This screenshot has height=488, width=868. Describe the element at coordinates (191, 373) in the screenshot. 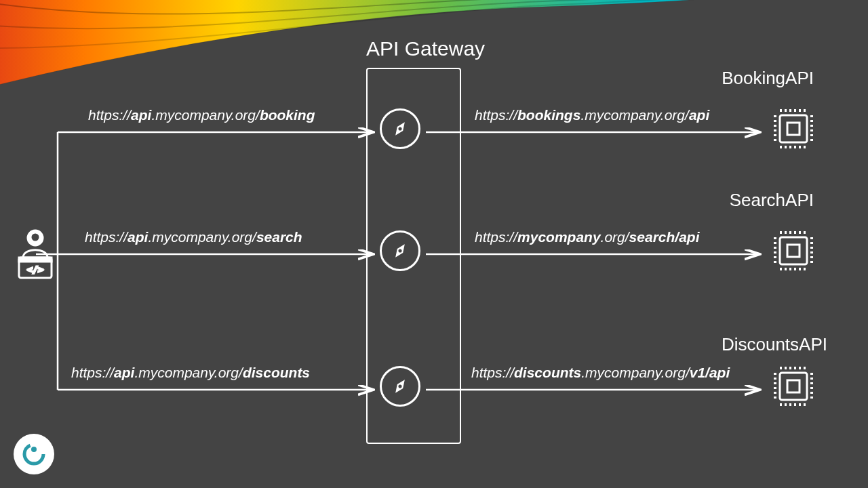

I see `discounts-gateway-url: https://api.mycompany.org/discounts` at that location.